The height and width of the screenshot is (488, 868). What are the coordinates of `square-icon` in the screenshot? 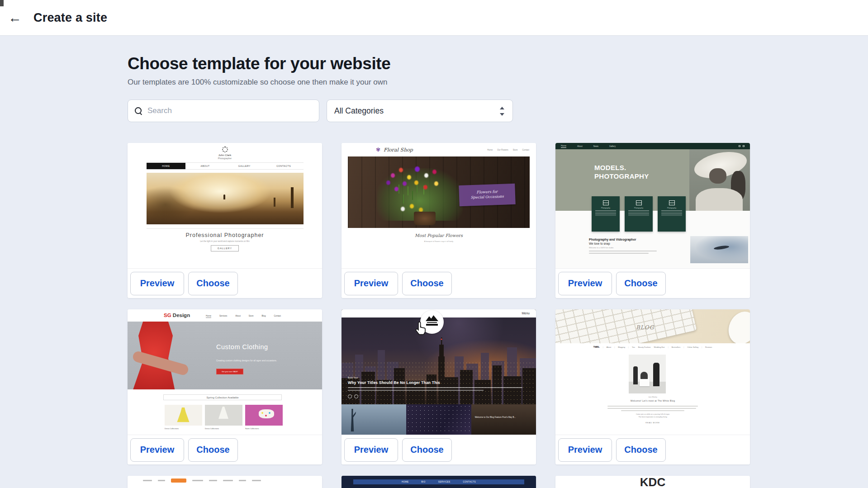 It's located at (744, 146).